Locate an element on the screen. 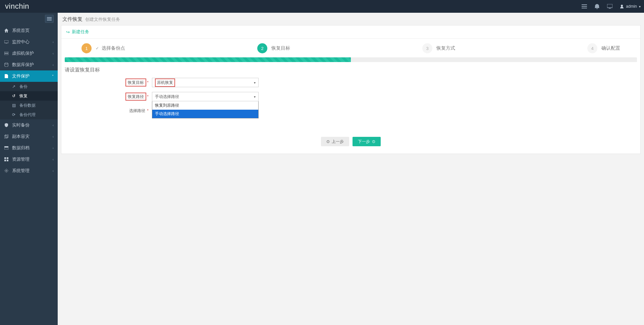  nav-monitor: 监控中心 ‹ is located at coordinates (29, 42).